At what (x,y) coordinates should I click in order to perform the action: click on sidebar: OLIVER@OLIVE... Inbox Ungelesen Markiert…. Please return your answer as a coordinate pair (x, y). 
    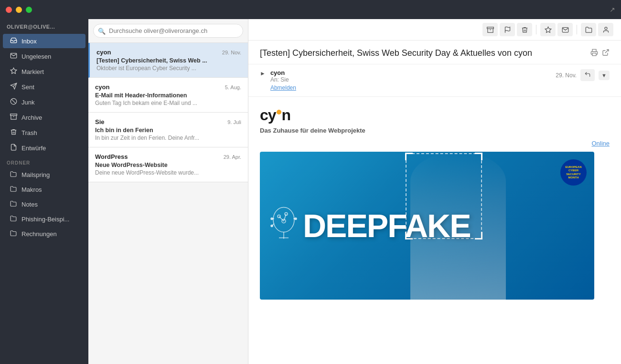
    Looking at the image, I should click on (44, 192).